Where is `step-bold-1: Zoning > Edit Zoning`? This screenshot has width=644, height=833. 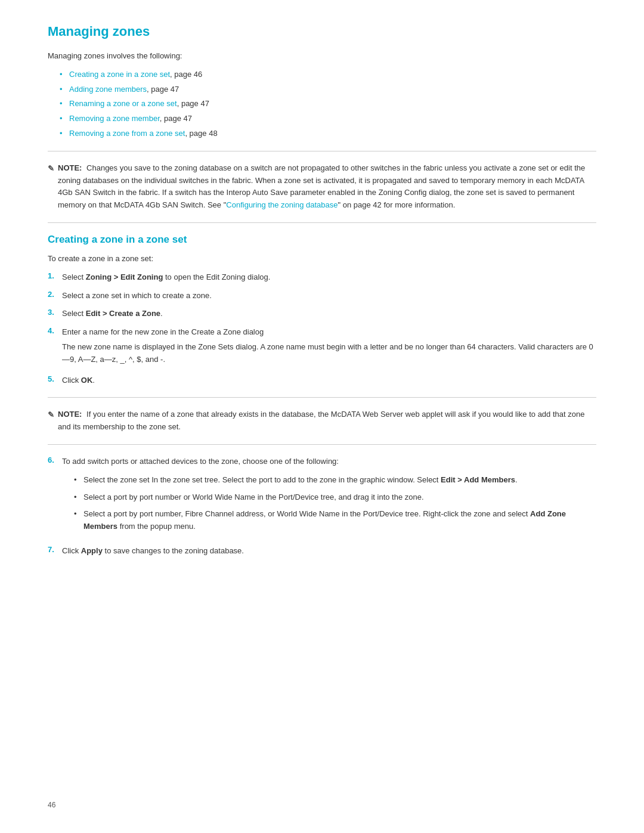 step-bold-1: Zoning > Edit Zoning is located at coordinates (125, 277).